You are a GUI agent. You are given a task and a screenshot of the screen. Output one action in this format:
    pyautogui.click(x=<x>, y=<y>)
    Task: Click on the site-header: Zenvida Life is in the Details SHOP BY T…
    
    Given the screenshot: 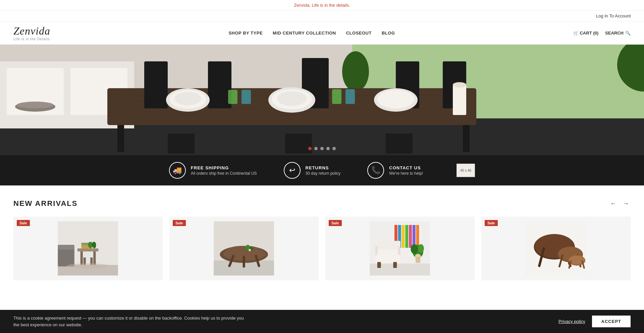 What is the action you would take?
    pyautogui.click(x=322, y=33)
    